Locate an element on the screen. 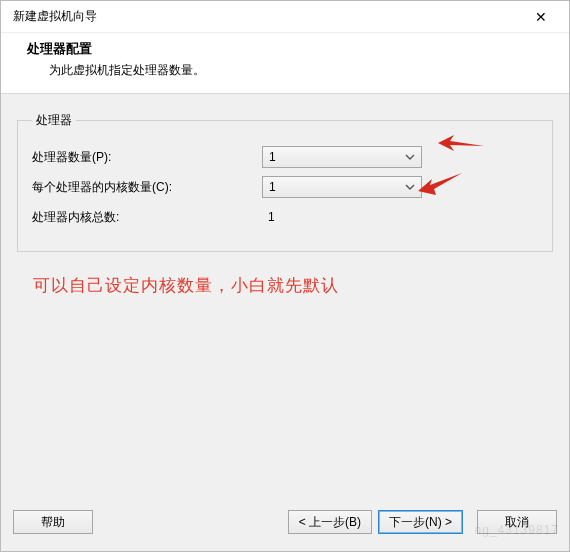  label-cores-per-processor: 每个处理器的内核数量(C): is located at coordinates (147, 188).